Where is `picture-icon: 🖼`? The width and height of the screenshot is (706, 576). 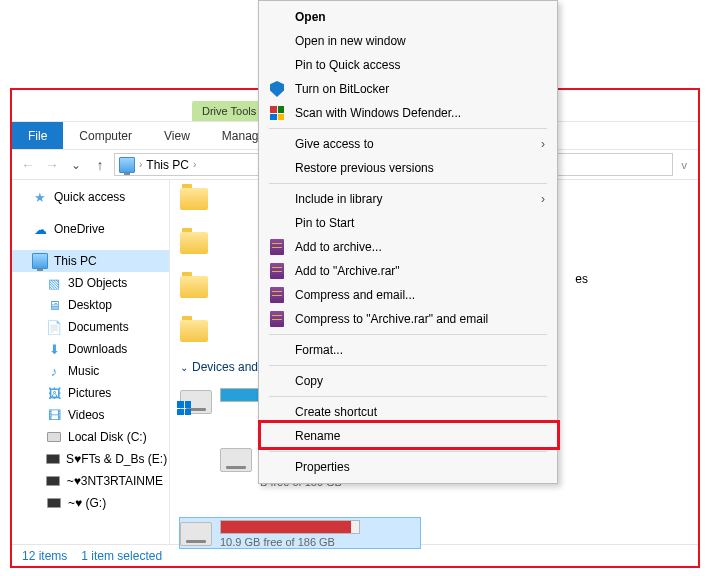 picture-icon: 🖼 is located at coordinates (54, 393).